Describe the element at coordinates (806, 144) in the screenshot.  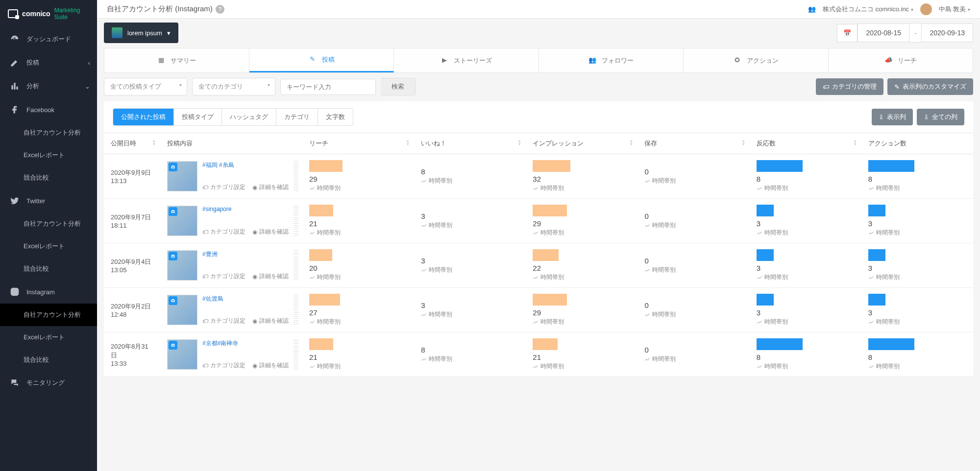
I see `col-reactions: 反応数▴▾` at that location.